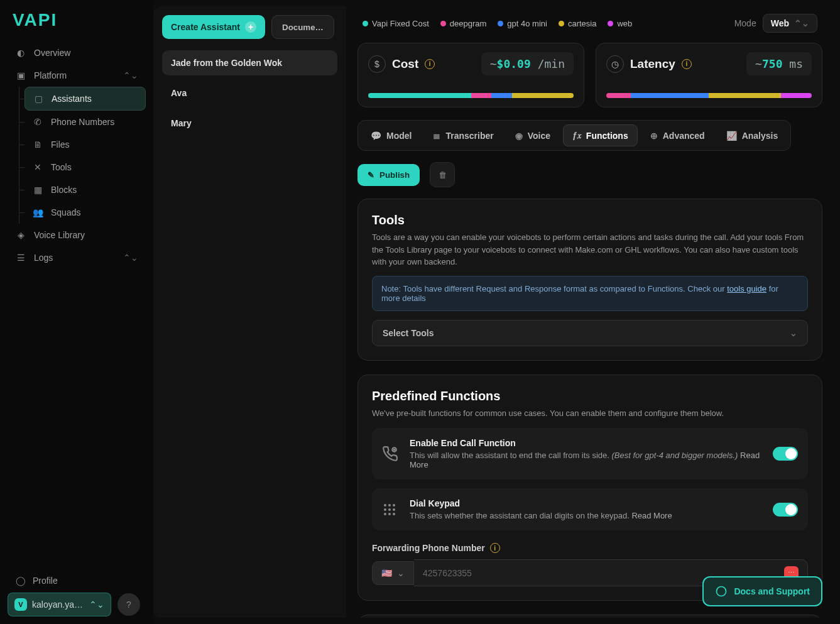 The height and width of the screenshot is (624, 840). Describe the element at coordinates (60, 145) in the screenshot. I see `nav-label: Files` at that location.